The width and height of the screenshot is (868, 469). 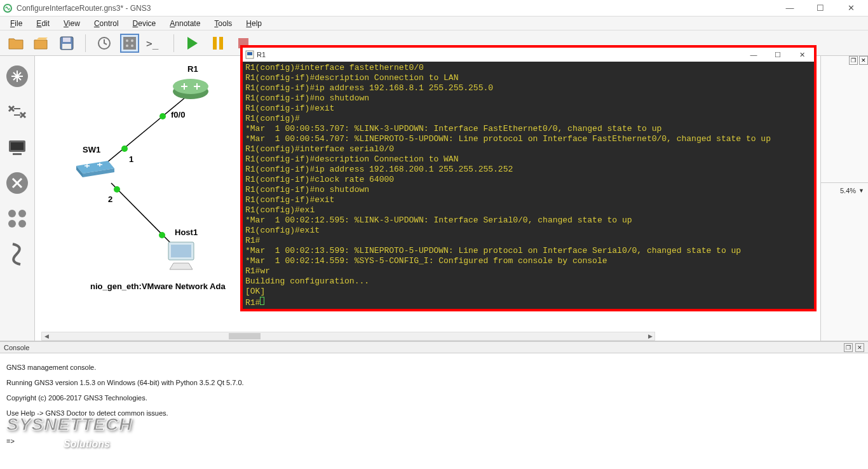 I want to click on console-prompt: =>, so click(x=434, y=441).